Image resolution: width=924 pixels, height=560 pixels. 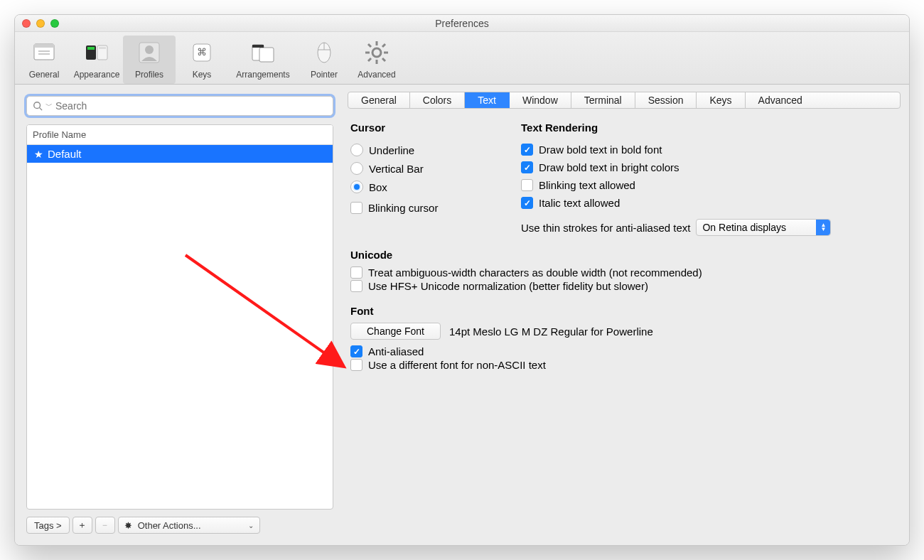 I want to click on checkbox-ambiguous, so click(x=357, y=273).